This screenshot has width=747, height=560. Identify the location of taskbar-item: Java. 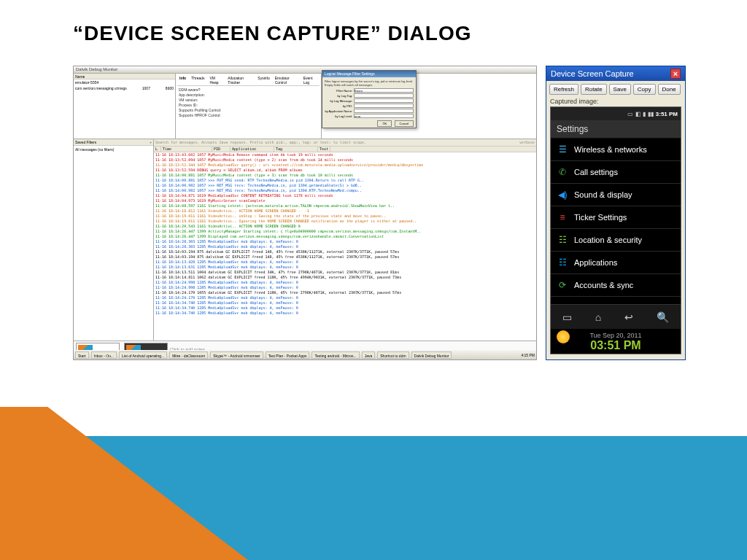
(369, 355).